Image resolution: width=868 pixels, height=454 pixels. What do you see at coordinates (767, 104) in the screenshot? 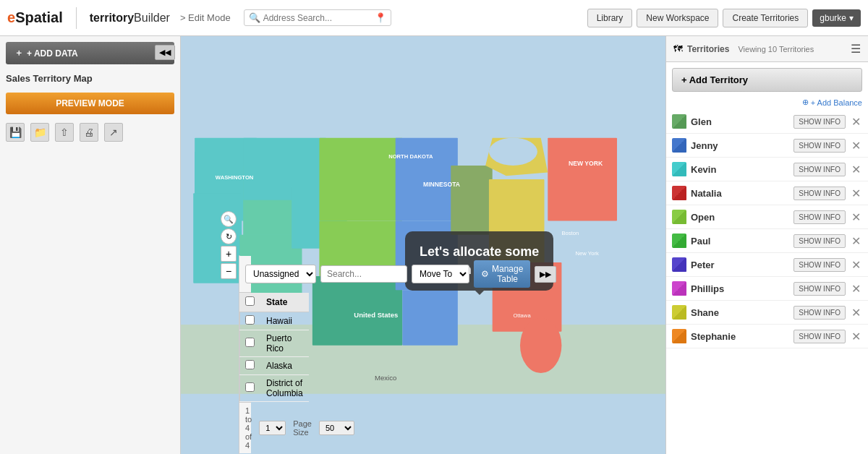
I see `add-balance-link: ⊕ + Add Balance` at bounding box center [767, 104].